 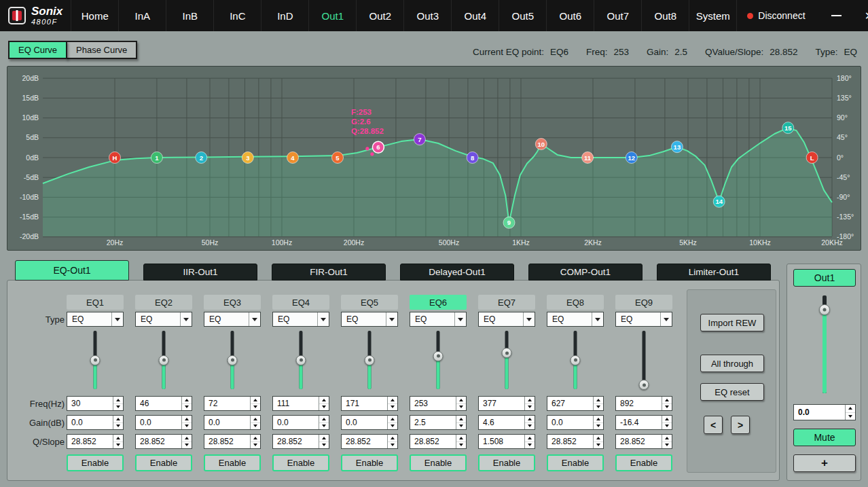 What do you see at coordinates (332, 16) in the screenshot?
I see `nav-item-out1: Out1` at bounding box center [332, 16].